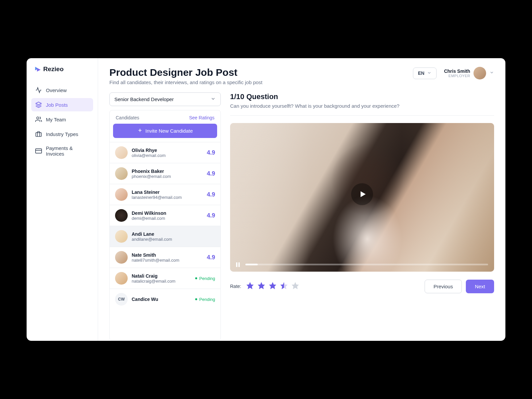 The height and width of the screenshot is (399, 532). I want to click on invite-label: Invite New Candidate, so click(169, 131).